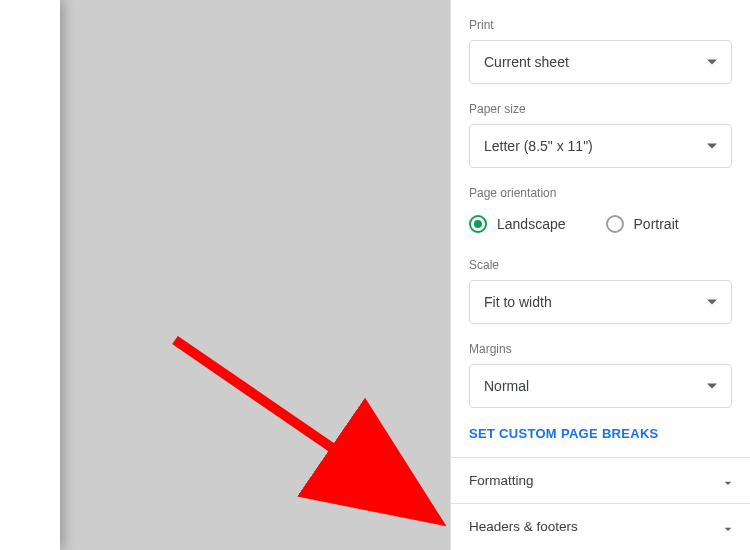 The height and width of the screenshot is (550, 750). Describe the element at coordinates (502, 480) in the screenshot. I see `formatting-label: Formatting` at that location.